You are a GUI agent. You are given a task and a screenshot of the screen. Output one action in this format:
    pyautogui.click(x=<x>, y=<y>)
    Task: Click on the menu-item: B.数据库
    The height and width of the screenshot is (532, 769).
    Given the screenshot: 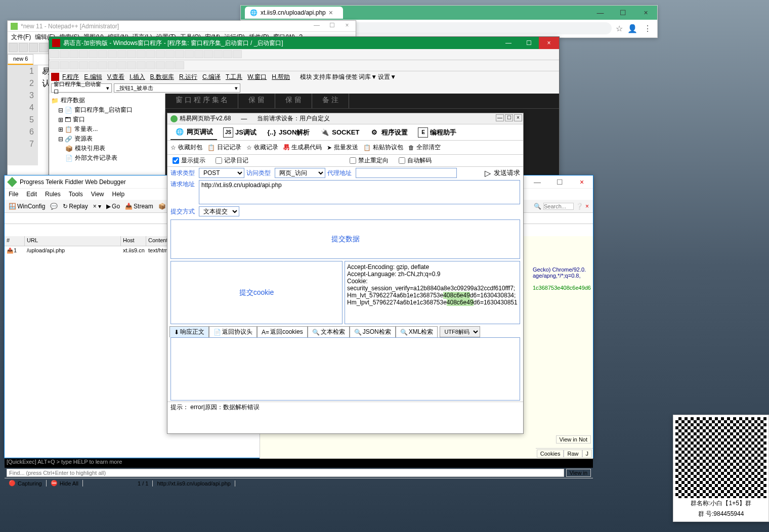 What is the action you would take?
    pyautogui.click(x=162, y=77)
    